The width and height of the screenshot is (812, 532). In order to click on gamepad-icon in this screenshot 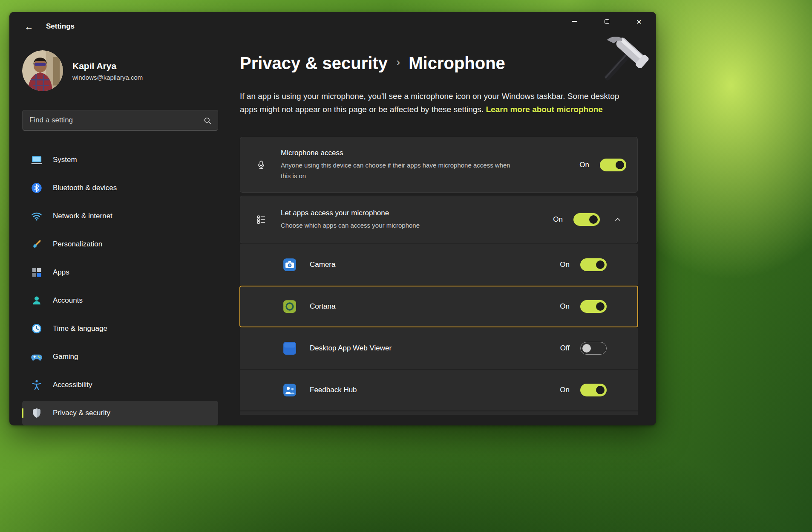, I will do `click(37, 357)`.